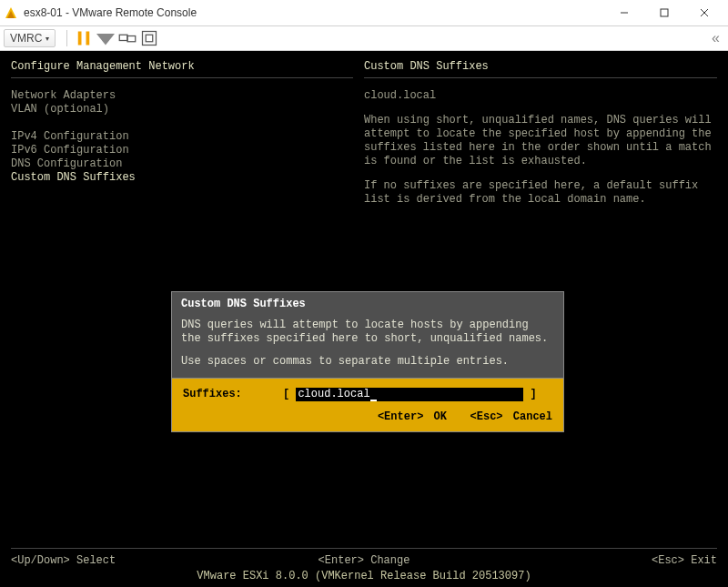  I want to click on bracket-close: ], so click(530, 395).